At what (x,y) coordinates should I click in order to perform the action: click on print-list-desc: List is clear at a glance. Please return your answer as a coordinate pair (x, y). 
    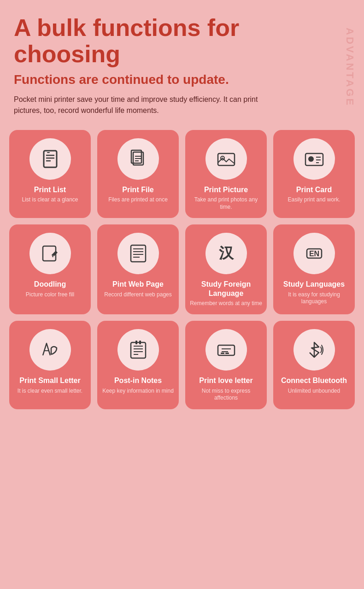
    Looking at the image, I should click on (50, 200).